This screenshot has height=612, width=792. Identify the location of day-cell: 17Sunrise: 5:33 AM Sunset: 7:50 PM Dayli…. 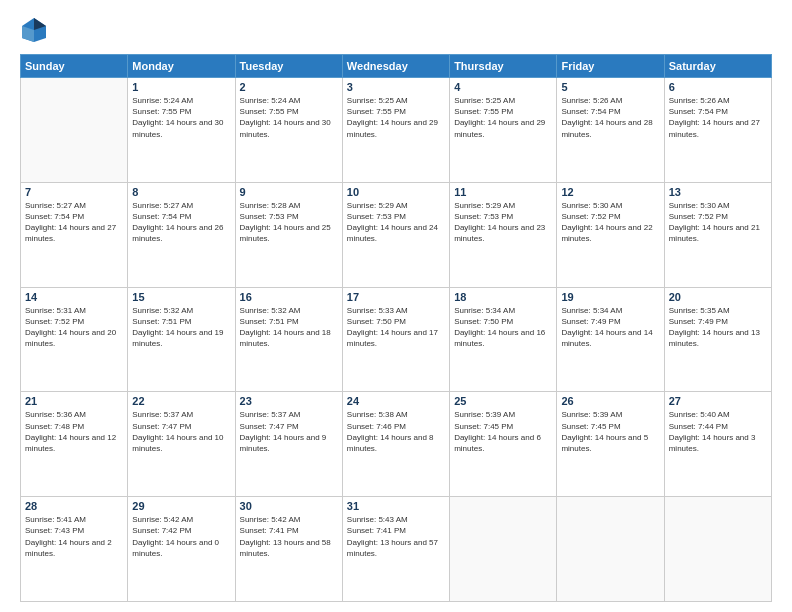
(396, 340).